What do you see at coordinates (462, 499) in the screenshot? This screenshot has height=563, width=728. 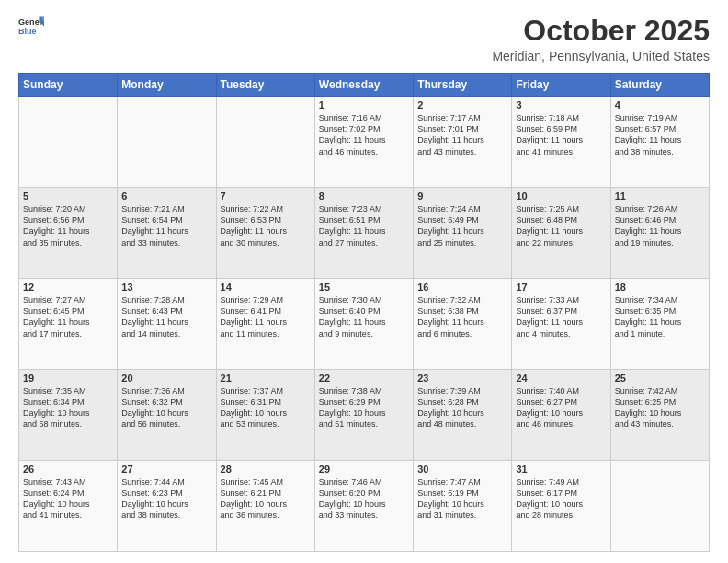 I see `day-info: Sunrise: 7:47 AM Sunset: 6:19 PM Dayligh…` at bounding box center [462, 499].